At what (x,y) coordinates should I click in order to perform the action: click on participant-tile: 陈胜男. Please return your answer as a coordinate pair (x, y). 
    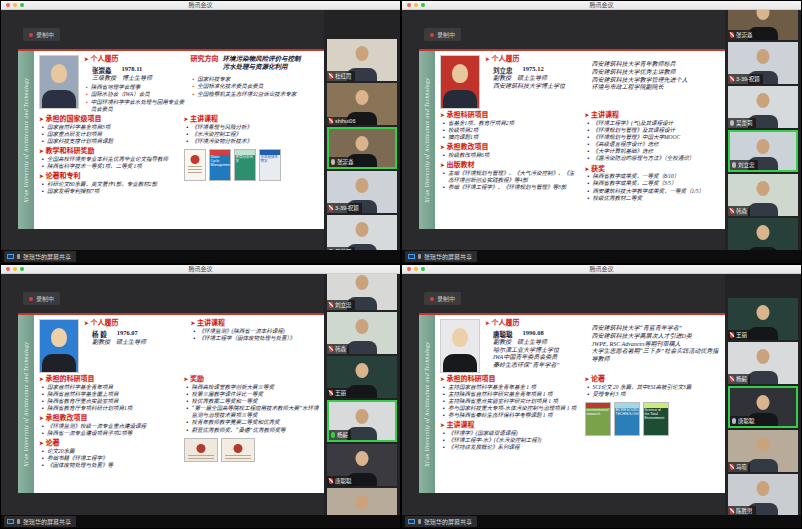
    Looking at the image, I should click on (763, 494).